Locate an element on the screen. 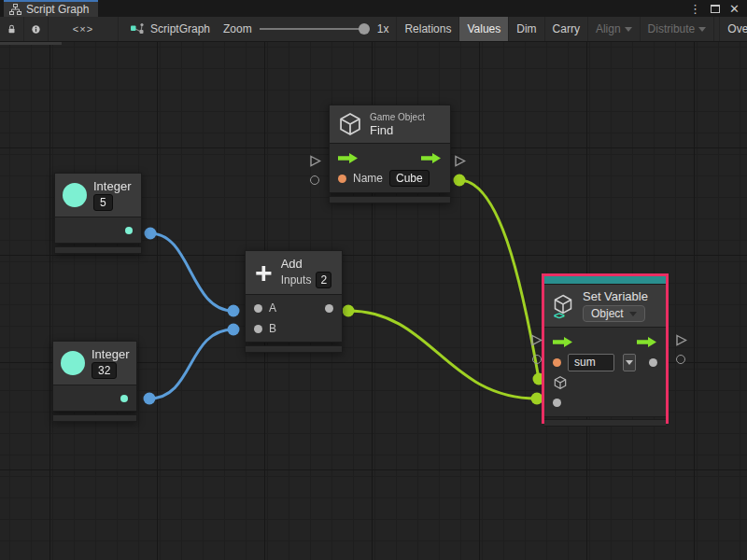 This screenshot has width=747, height=560. value-output-port is located at coordinates (654, 362).